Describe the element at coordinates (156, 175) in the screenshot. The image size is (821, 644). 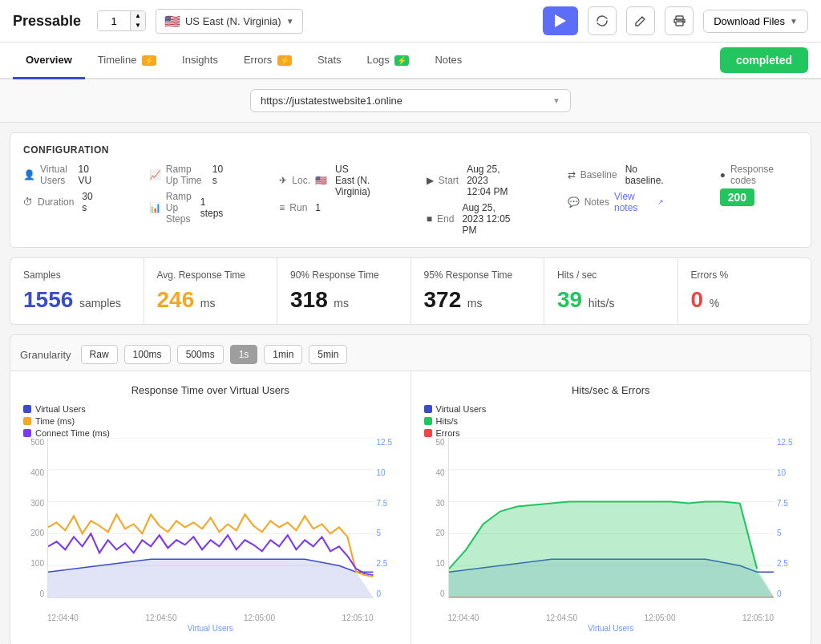
I see `ramp-up-icon: 📈` at that location.